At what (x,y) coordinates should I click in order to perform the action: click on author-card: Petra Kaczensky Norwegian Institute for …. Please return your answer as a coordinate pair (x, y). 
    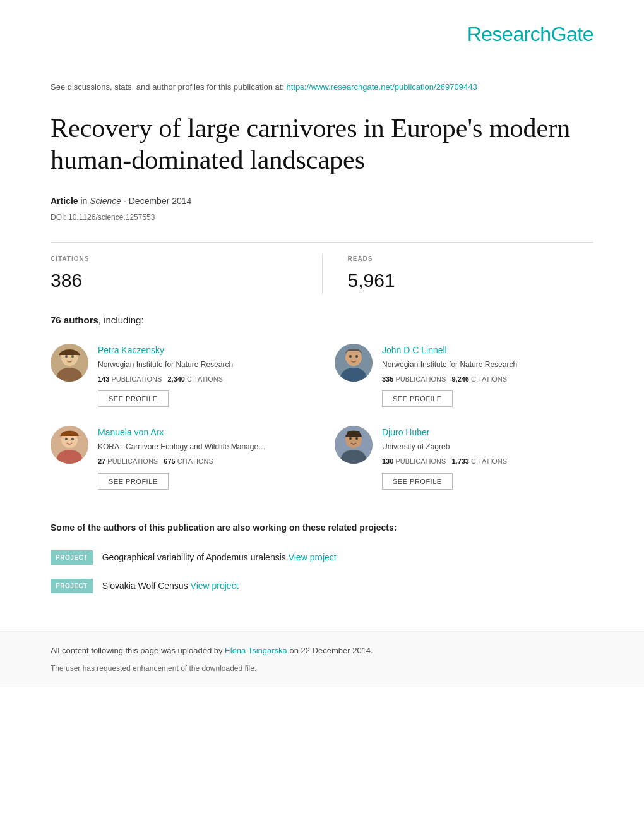
    Looking at the image, I should click on (180, 375).